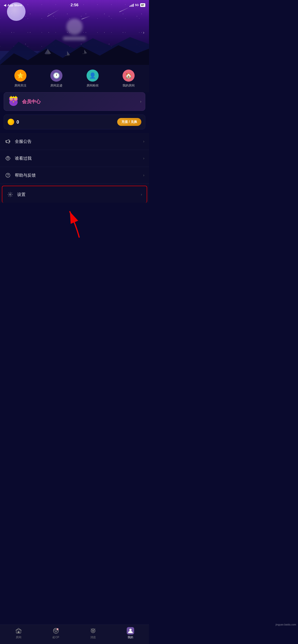 This screenshot has height=644, width=298. I want to click on help-chevron-icon: ›, so click(144, 175).